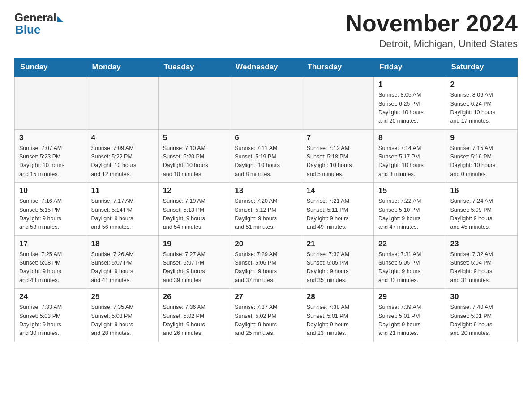 The width and height of the screenshot is (532, 411). I want to click on calendar-cell: 26Sunrise: 7:36 AM Sunset: 5:02 PM Dayli…, so click(194, 315).